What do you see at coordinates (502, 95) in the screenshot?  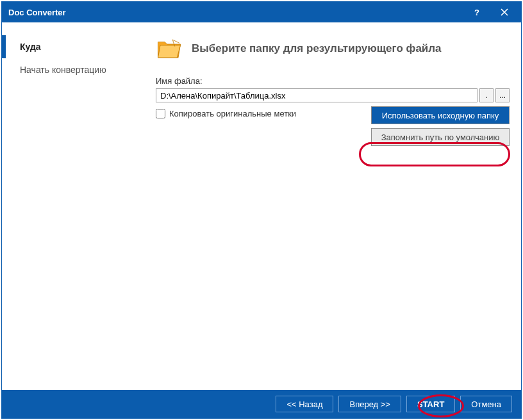 I see `browse-button: ...` at bounding box center [502, 95].